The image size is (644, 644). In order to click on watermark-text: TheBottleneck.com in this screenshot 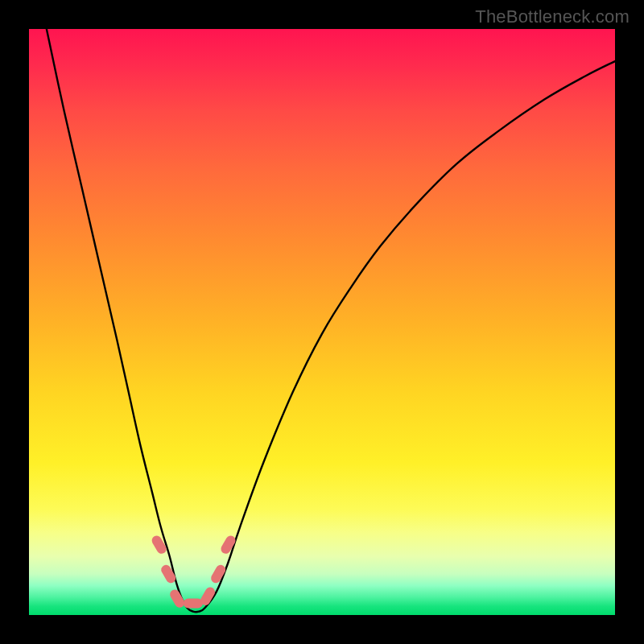, I will do `click(552, 17)`.